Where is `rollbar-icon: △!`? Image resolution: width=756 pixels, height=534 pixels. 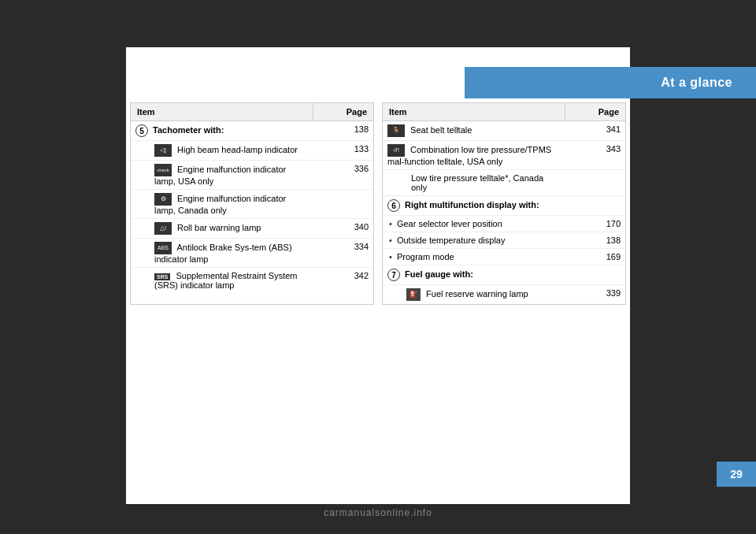 rollbar-icon: △! is located at coordinates (163, 228).